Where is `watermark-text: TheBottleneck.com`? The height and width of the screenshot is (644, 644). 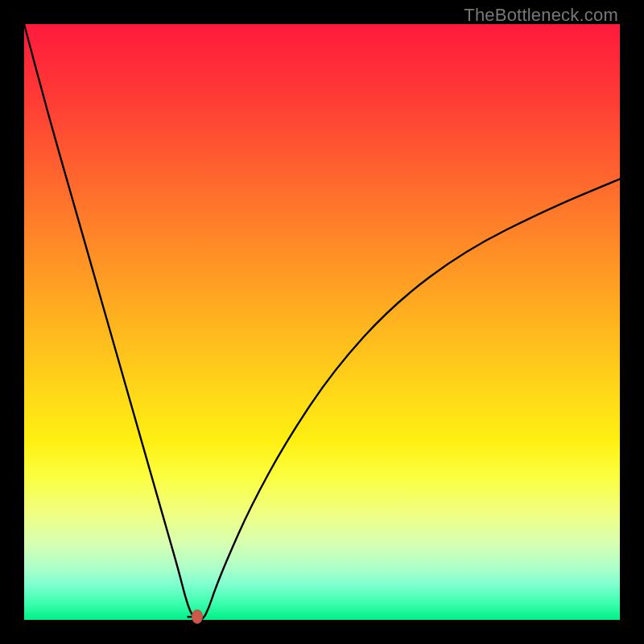 watermark-text: TheBottleneck.com is located at coordinates (541, 15).